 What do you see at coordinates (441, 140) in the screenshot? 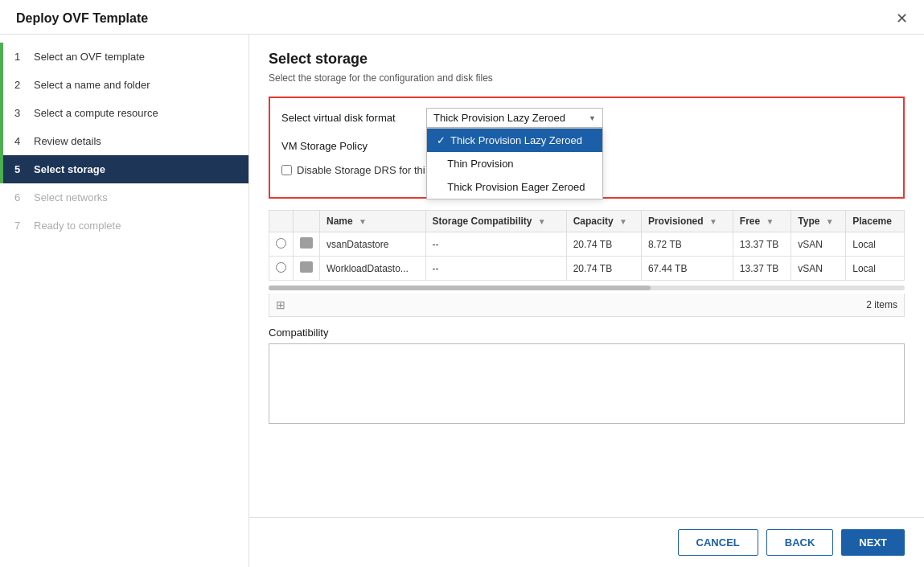
I see `check-icon: ✓` at bounding box center [441, 140].